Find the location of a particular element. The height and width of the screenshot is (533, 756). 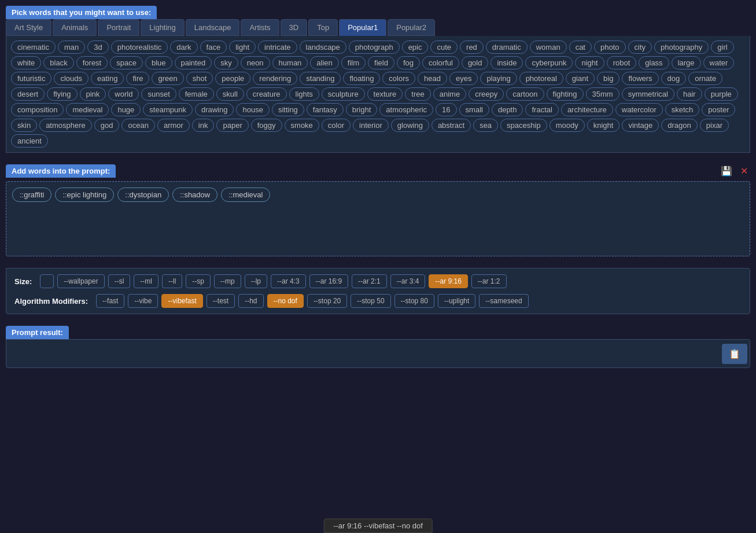

word-tag: anime is located at coordinates (450, 94).